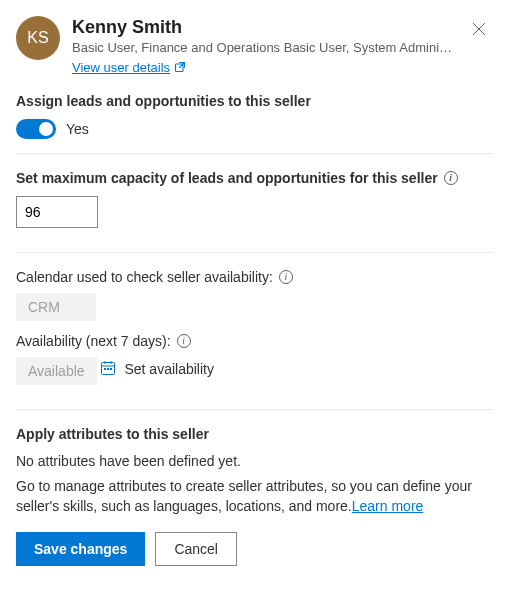 This screenshot has height=600, width=509. Describe the element at coordinates (262, 28) in the screenshot. I see `user-name: Kenny Smith` at that location.